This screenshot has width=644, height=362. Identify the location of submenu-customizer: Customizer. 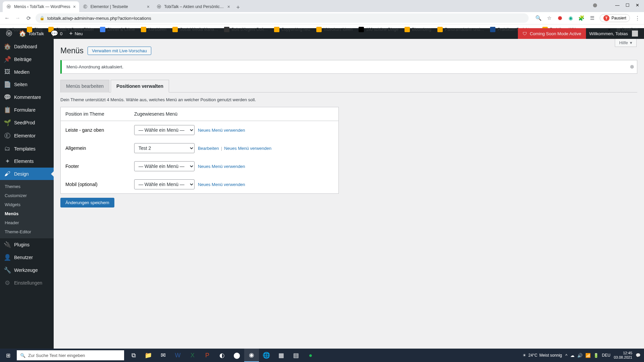
(27, 196).